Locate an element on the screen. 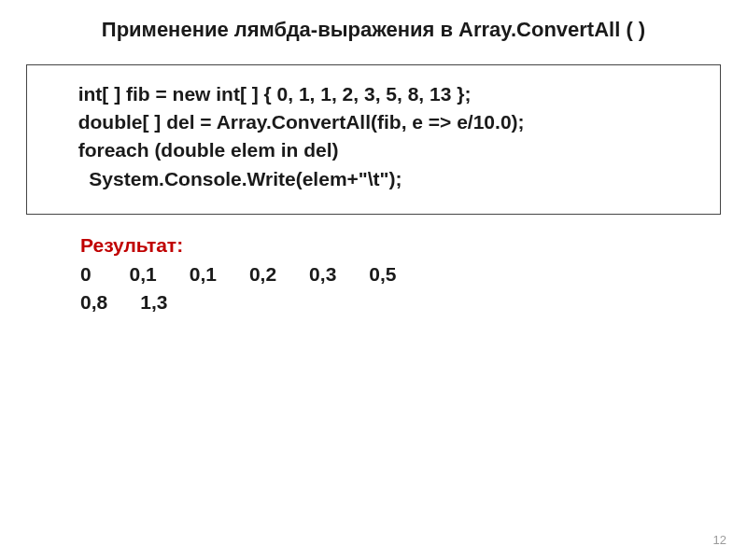 The height and width of the screenshot is (560, 747). code-line-4: System.Console.Write(elem+"\t"); is located at coordinates (218, 179).